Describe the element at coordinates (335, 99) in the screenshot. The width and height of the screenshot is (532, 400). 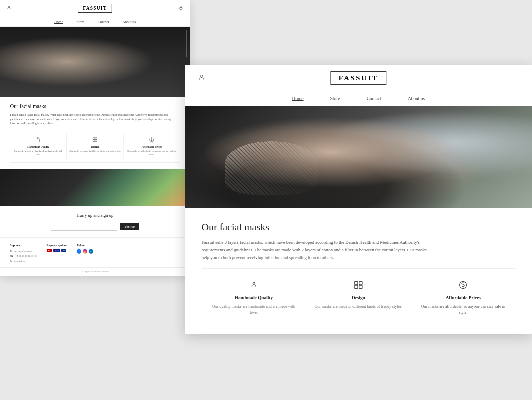
I see `nav-store-large: Store` at that location.